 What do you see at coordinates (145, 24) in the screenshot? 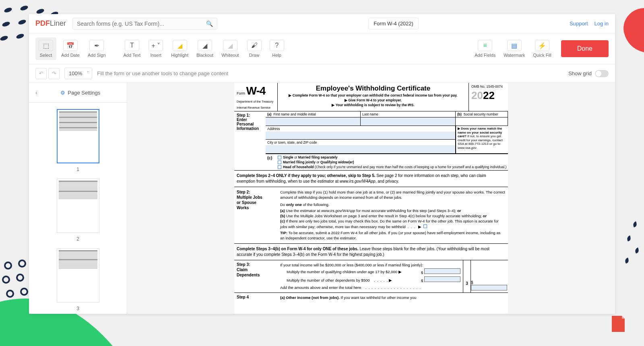
I see `search-box: 🔍` at bounding box center [145, 24].